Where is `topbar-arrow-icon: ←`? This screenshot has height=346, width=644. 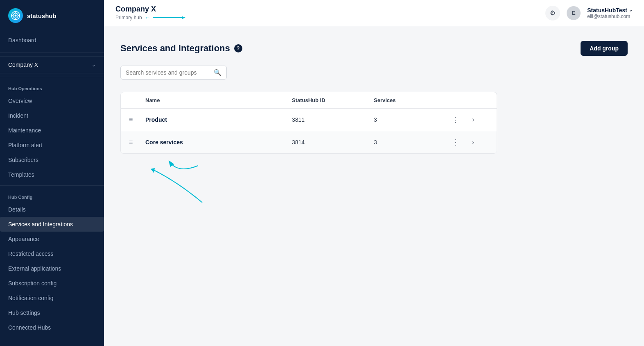
topbar-arrow-icon: ← is located at coordinates (147, 18).